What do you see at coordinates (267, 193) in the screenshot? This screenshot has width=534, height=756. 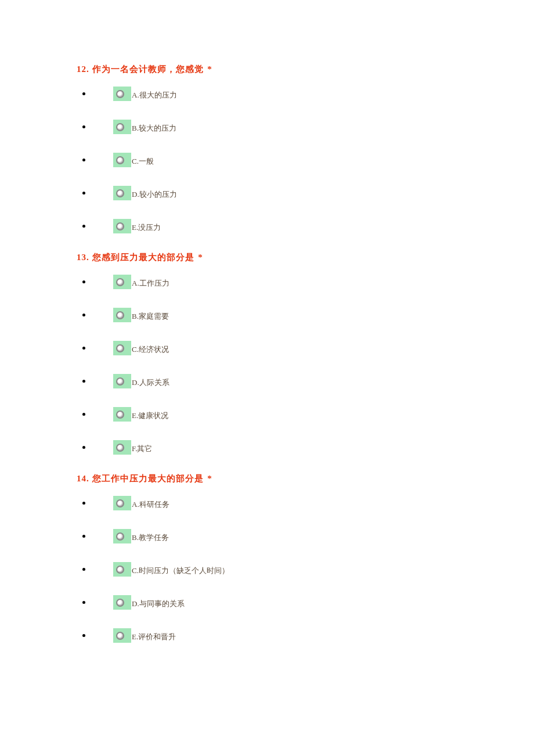 I see `option-item: D.较小的压力` at bounding box center [267, 193].